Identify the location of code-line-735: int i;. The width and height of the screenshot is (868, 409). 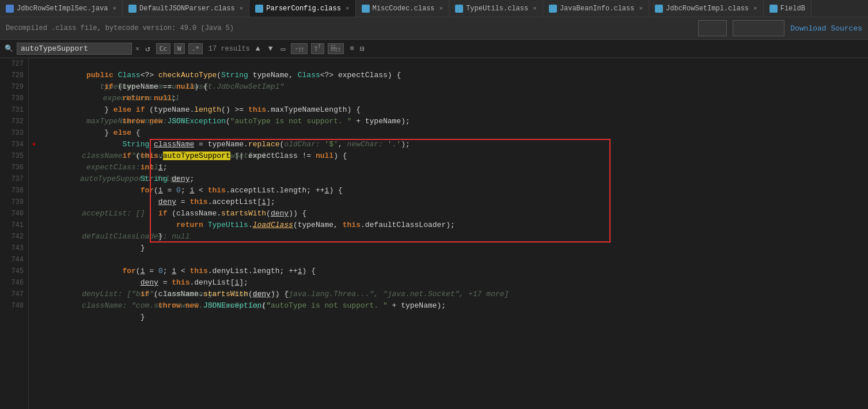
(454, 156).